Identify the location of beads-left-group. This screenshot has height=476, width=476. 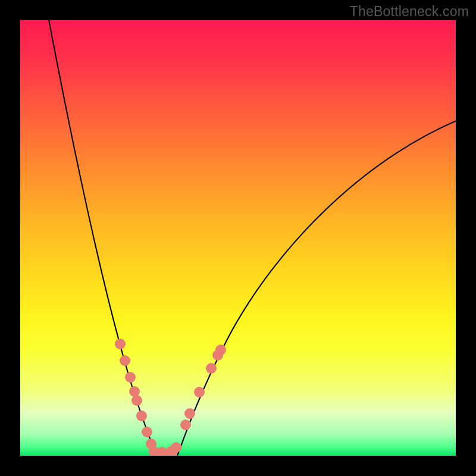
(145, 397).